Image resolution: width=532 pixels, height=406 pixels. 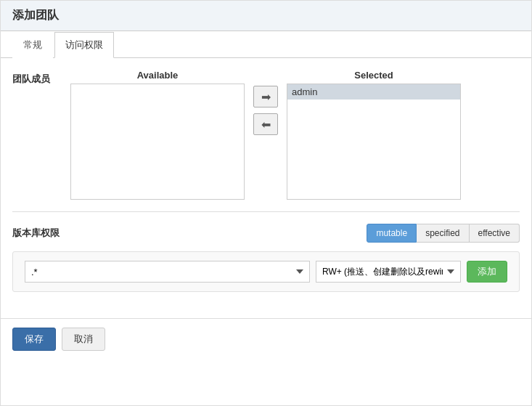 What do you see at coordinates (392, 233) in the screenshot?
I see `mutable-button: mutable` at bounding box center [392, 233].